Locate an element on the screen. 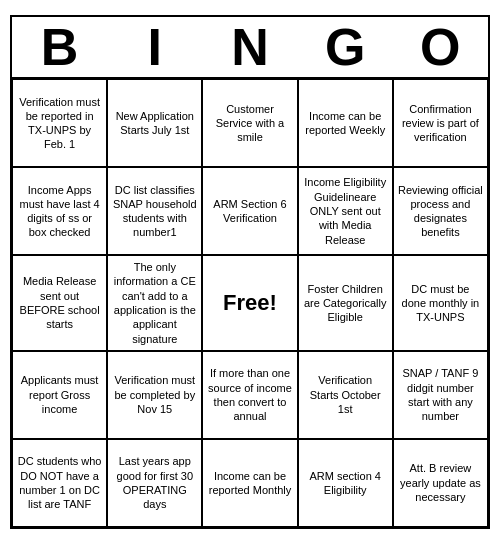 Image resolution: width=500 pixels, height=544 pixels. bingo-cell-15: Applicants must report Gross income is located at coordinates (60, 395).